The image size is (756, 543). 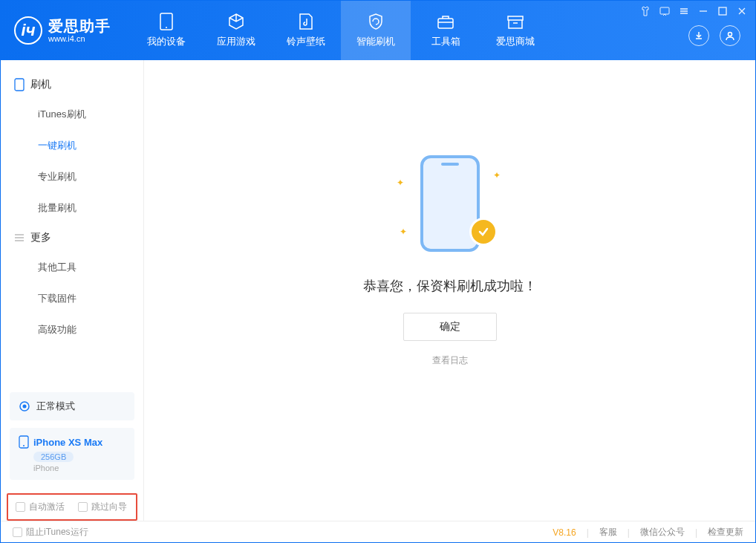 I want to click on sidebar-item-advanced: 高级功能, so click(x=72, y=330).